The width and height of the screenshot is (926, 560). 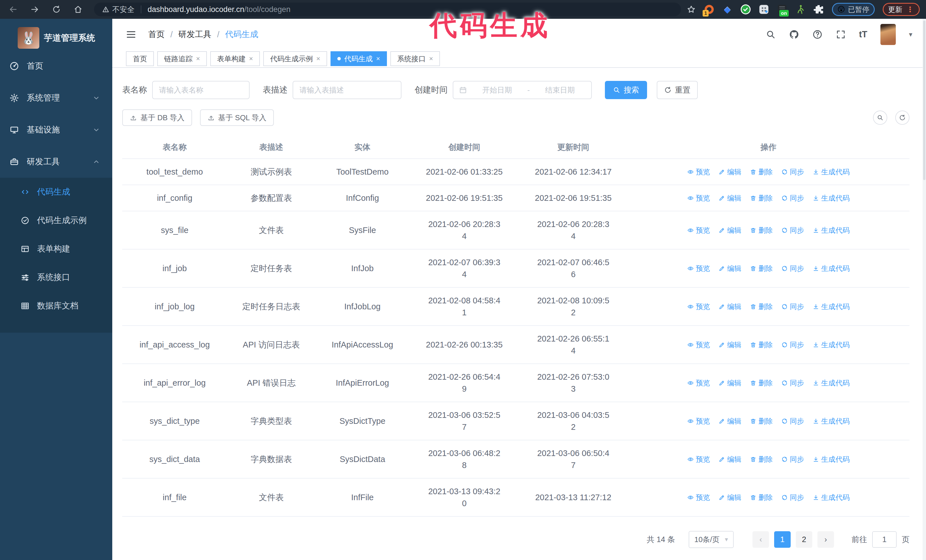 I want to click on address-bar: 不安全 dashboard.yudao.iocoder.cn/tool/code…, so click(x=387, y=9).